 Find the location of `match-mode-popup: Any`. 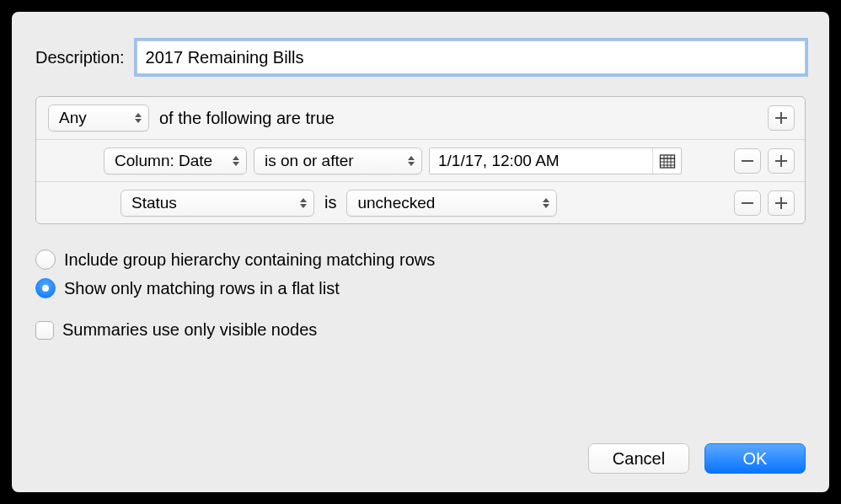

match-mode-popup: Any is located at coordinates (99, 118).